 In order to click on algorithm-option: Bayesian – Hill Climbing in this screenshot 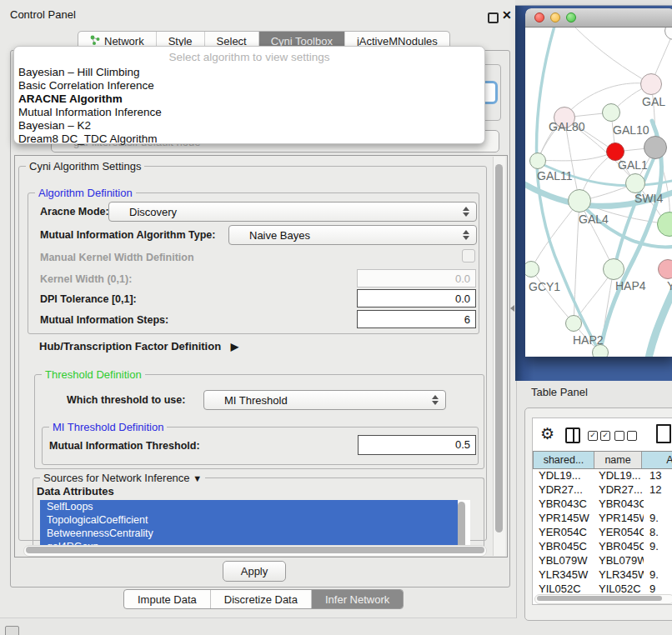, I will do `click(78, 72)`.